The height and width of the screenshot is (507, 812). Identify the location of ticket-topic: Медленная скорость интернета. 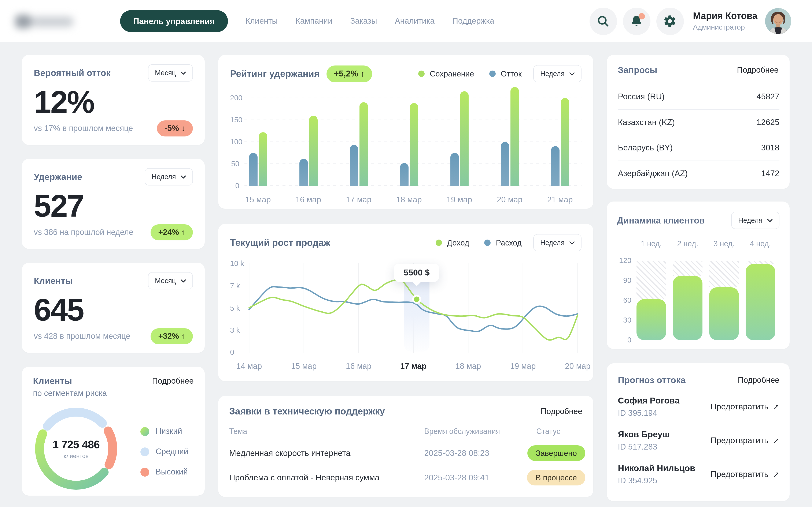
(290, 453).